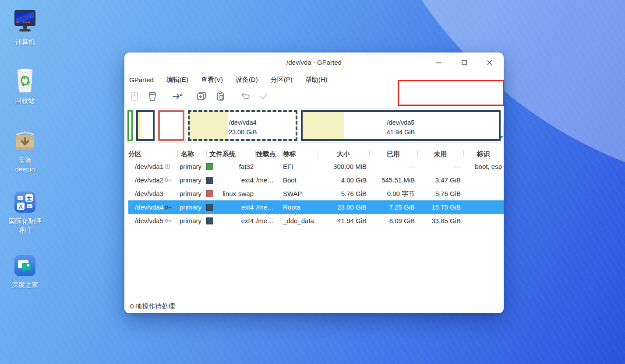 The image size is (625, 364). What do you see at coordinates (441, 154) in the screenshot?
I see `column-header-unused: 未用` at bounding box center [441, 154].